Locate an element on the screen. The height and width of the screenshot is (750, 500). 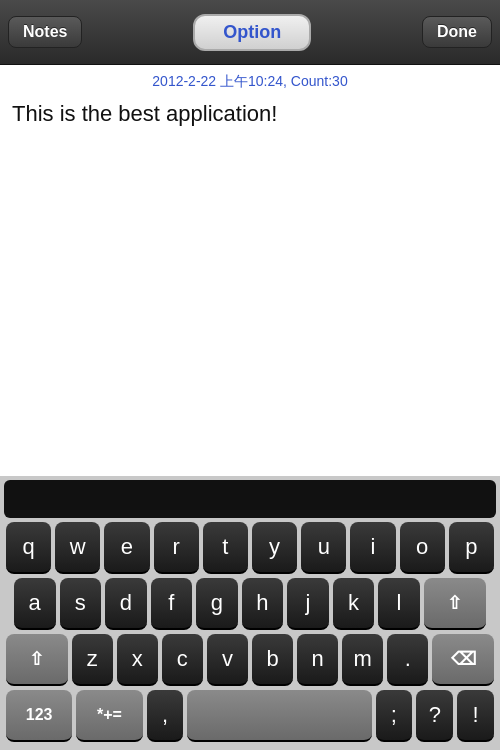
option-segment: Option is located at coordinates (252, 32).